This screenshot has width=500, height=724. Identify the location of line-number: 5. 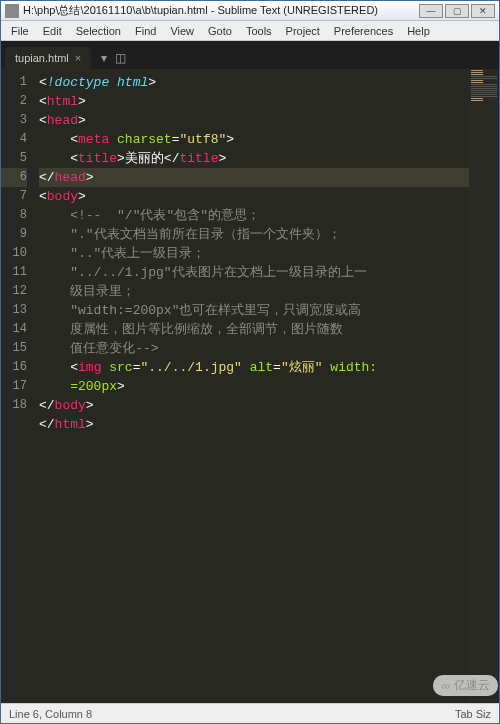
(14, 158).